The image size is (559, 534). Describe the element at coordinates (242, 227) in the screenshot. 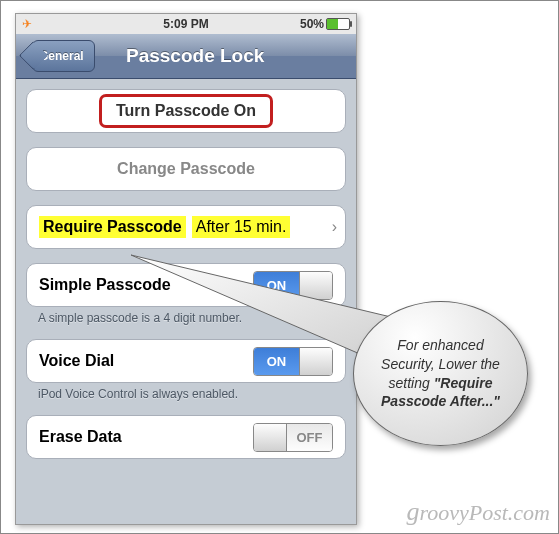

I see `require-passcode-value: After 15 min.` at that location.